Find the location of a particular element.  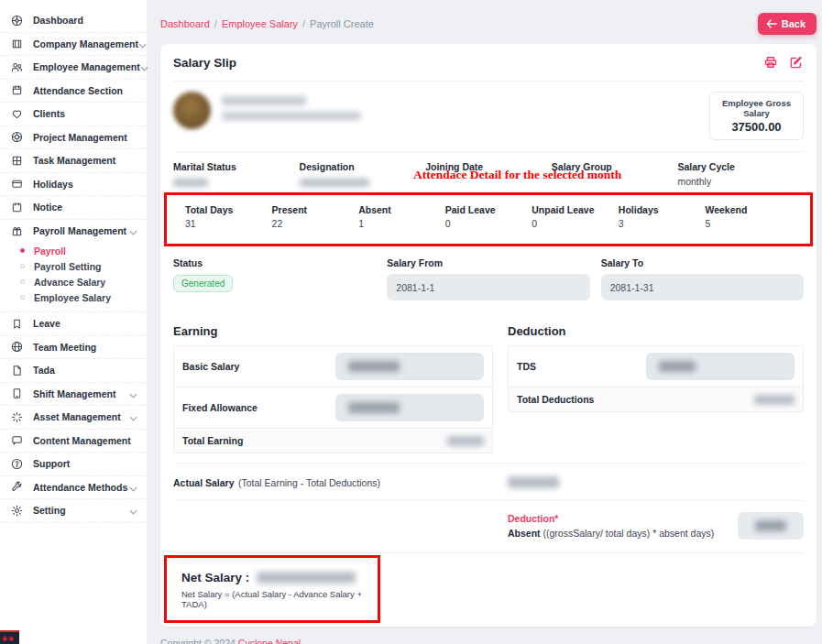

sidebar-item-label: Setting is located at coordinates (81, 510).